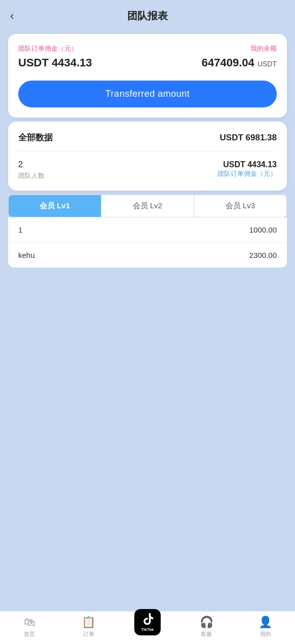 The image size is (295, 644). Describe the element at coordinates (88, 622) in the screenshot. I see `orders-icon: 📋` at that location.